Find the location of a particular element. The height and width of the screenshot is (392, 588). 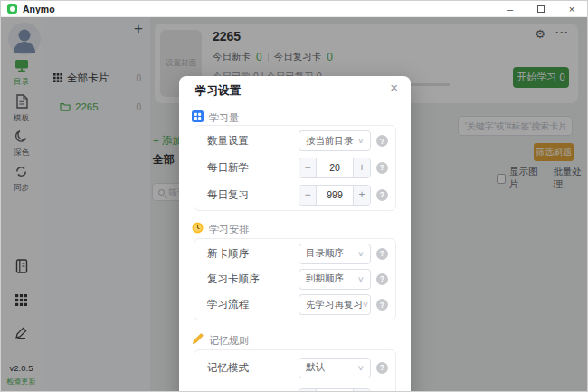

window-controls: – × is located at coordinates (541, 9).